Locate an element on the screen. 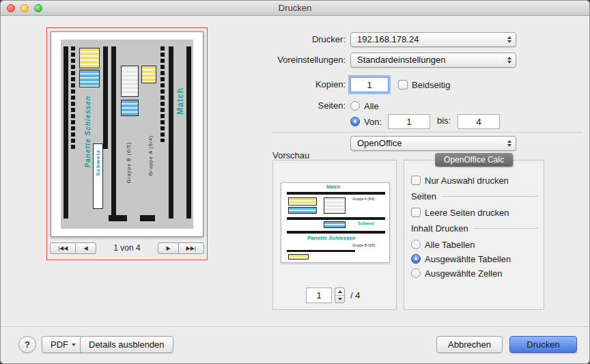 The width and height of the screenshot is (590, 364). stepper-up-icon is located at coordinates (340, 292).